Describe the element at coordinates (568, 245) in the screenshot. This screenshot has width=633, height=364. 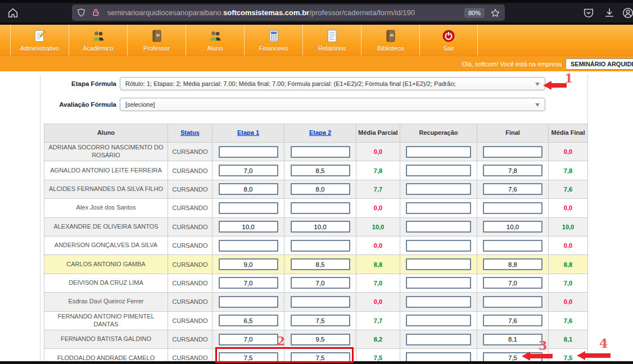
I see `media-final-value: 0,0` at that location.